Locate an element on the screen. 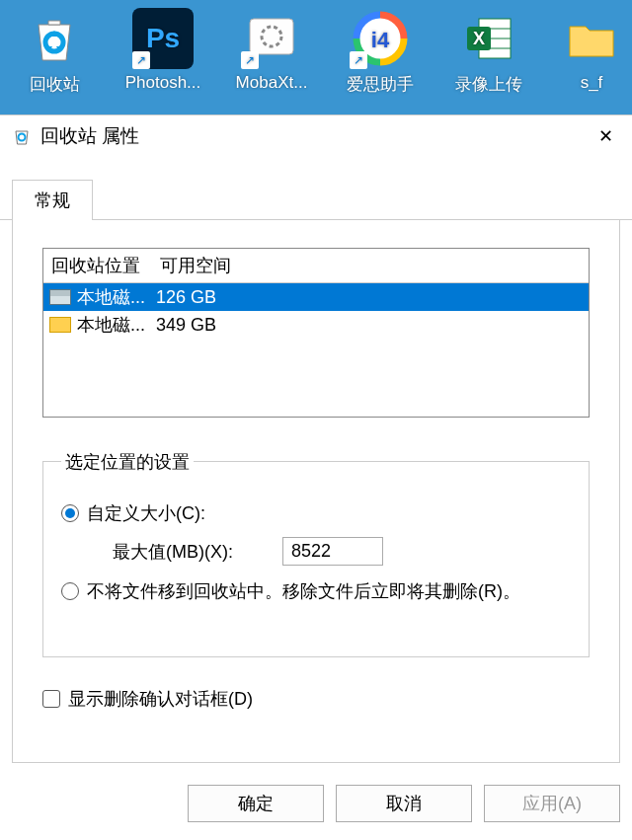 The image size is (632, 840). button-label: 应用(A) is located at coordinates (552, 803).